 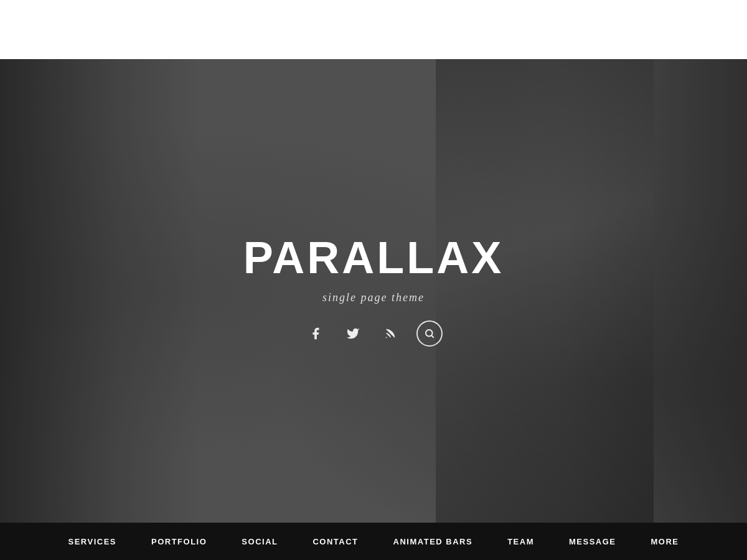 What do you see at coordinates (593, 541) in the screenshot?
I see `nav-item-message: MESSAGE` at bounding box center [593, 541].